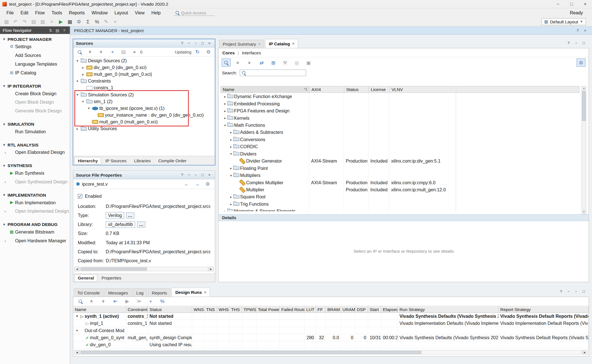 This screenshot has height=364, width=592. Describe the element at coordinates (121, 13) in the screenshot. I see `menu-layout: Layout` at that location.